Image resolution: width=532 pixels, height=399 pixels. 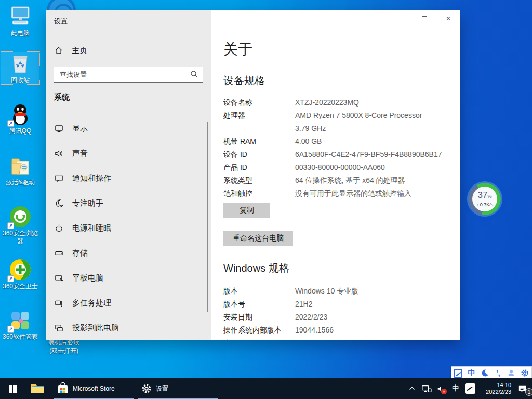 I want to click on settings-gear-icon, so click(x=147, y=389).